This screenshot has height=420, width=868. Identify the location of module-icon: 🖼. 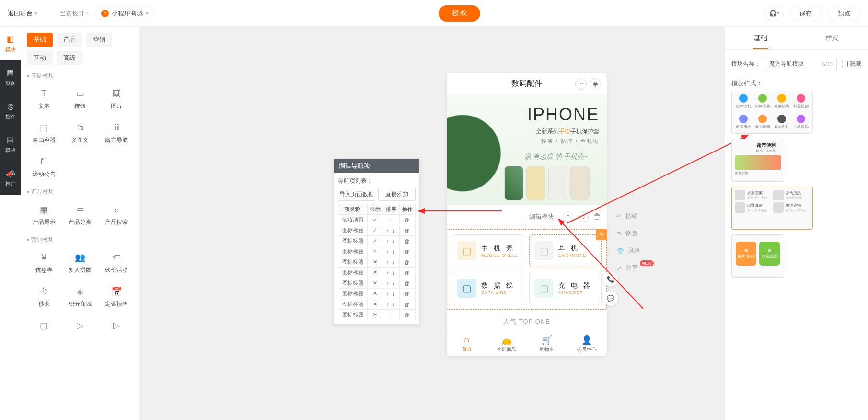
(116, 93).